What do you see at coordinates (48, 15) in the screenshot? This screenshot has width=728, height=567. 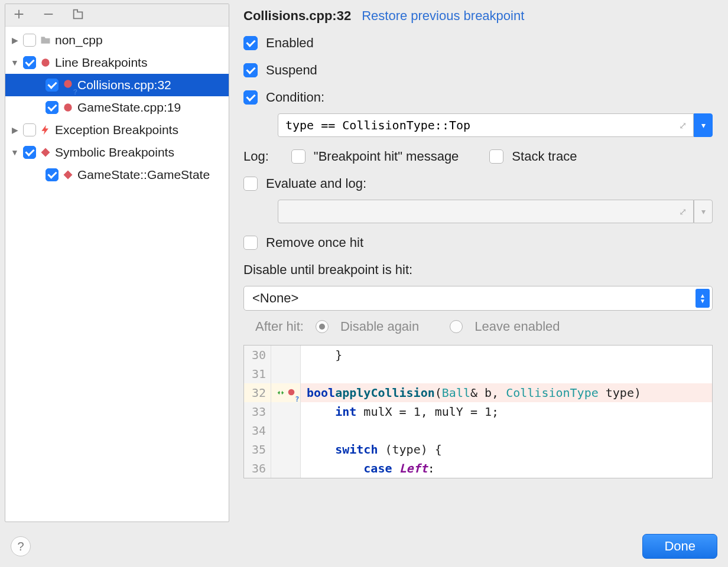 I see `remove-breakpoint-button` at bounding box center [48, 15].